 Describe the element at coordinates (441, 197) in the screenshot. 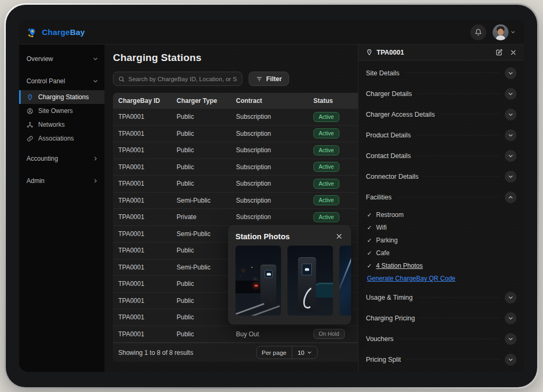

I see `panel-section-facilities: Facilities` at that location.